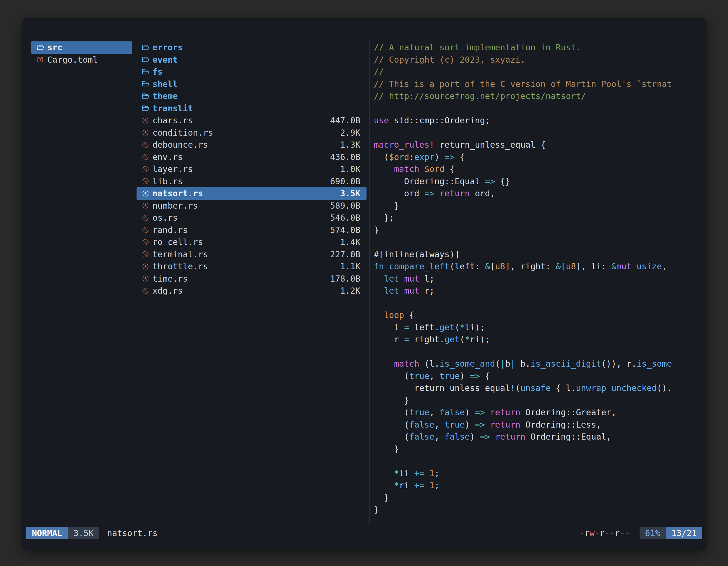 The image size is (728, 566). Describe the element at coordinates (539, 291) in the screenshot. I see `code-line: let mut r;` at that location.